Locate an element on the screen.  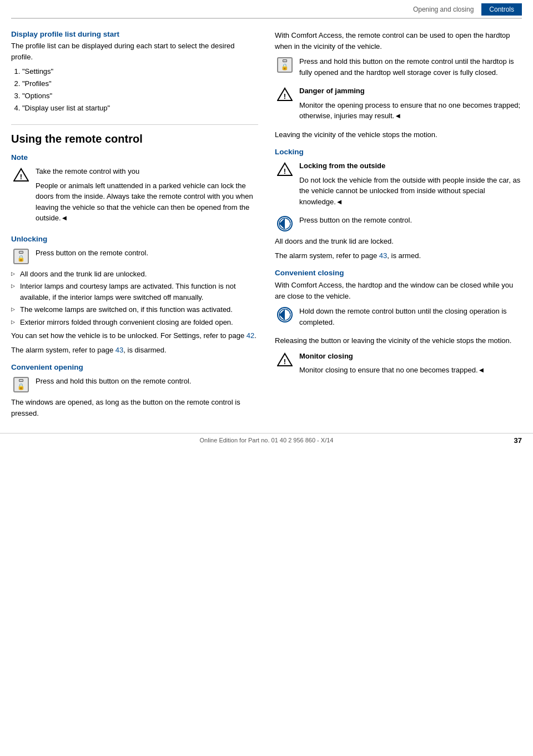
release-para: Releasing the button or leaving the vici… is located at coordinates (399, 341).